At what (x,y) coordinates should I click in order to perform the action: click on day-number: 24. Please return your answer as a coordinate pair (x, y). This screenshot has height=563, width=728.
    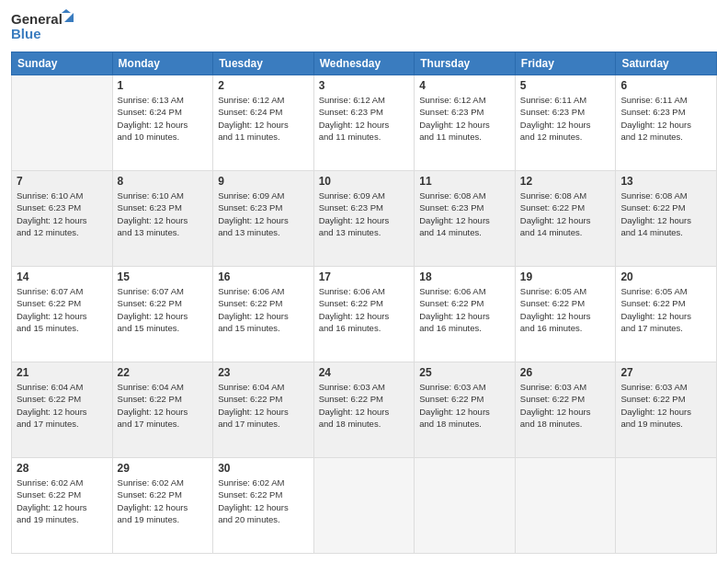
    Looking at the image, I should click on (364, 373).